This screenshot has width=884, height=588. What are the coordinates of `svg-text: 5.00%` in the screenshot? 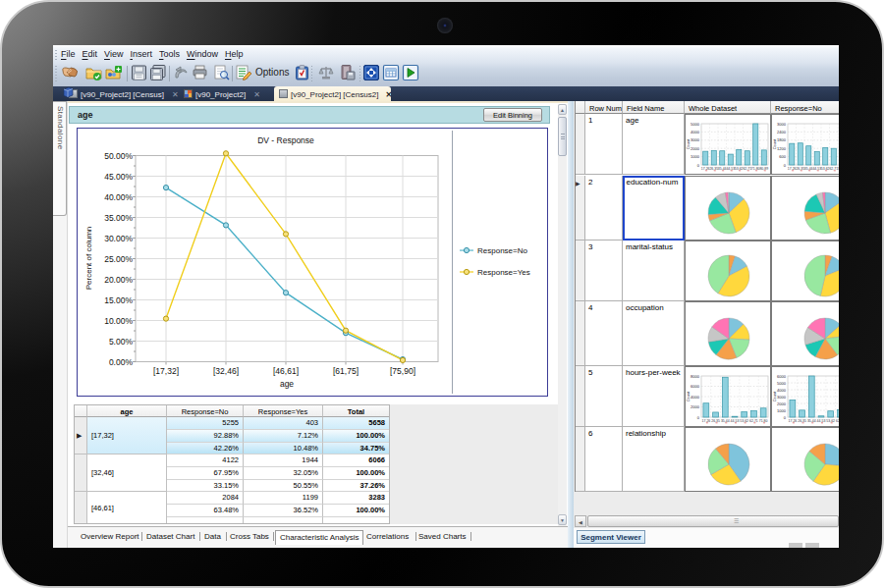 It's located at (122, 342).